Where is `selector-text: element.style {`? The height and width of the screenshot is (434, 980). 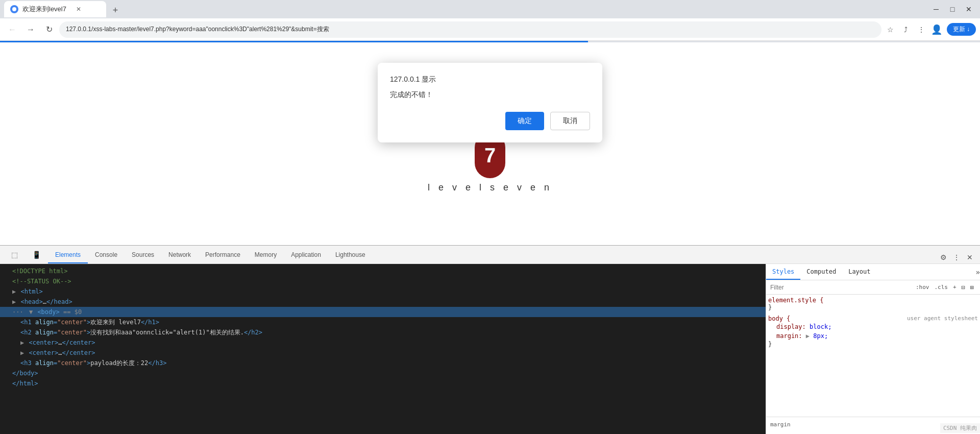
selector-text: element.style { is located at coordinates (796, 300).